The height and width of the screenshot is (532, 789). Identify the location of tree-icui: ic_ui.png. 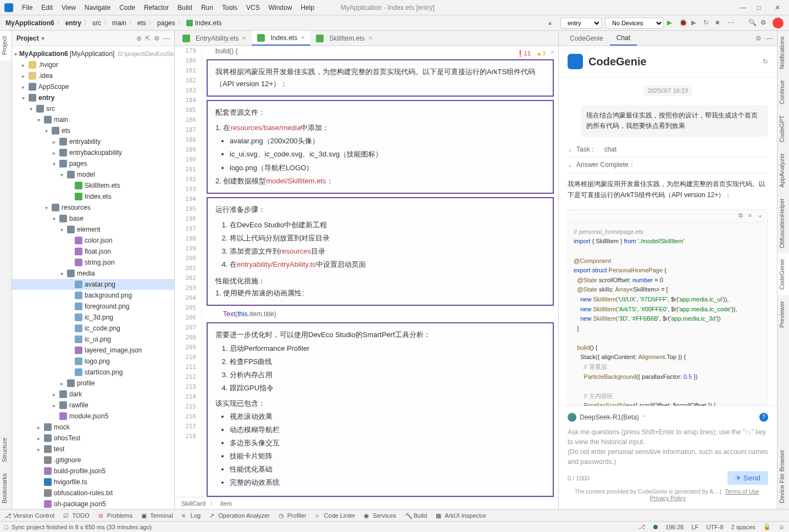
(93, 339).